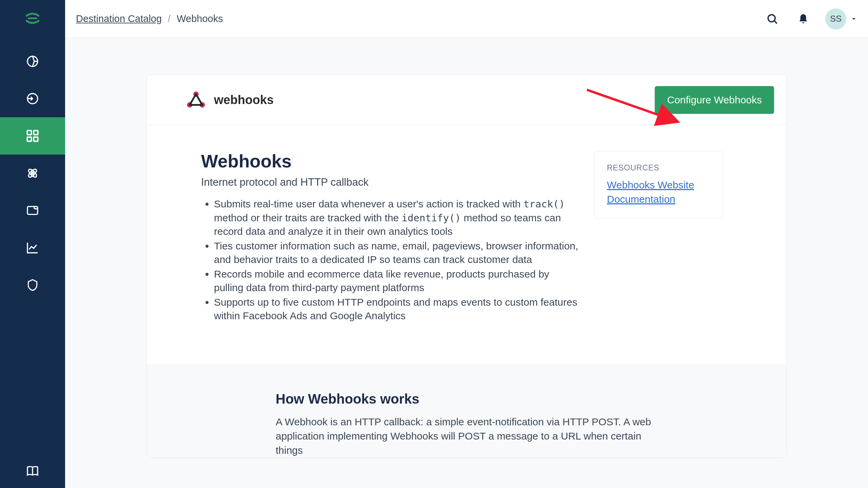 The width and height of the screenshot is (868, 488). Describe the element at coordinates (391, 260) in the screenshot. I see `feature-list: Submits real-time user data whenever a u…` at that location.